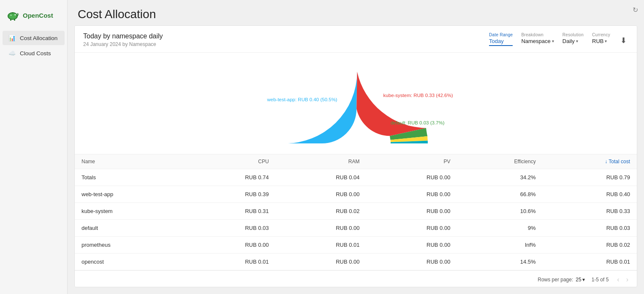  I want to click on table-row: prometheus RUB 0.00 RUB 0.01 RUB 0.00 In…, so click(356, 245).